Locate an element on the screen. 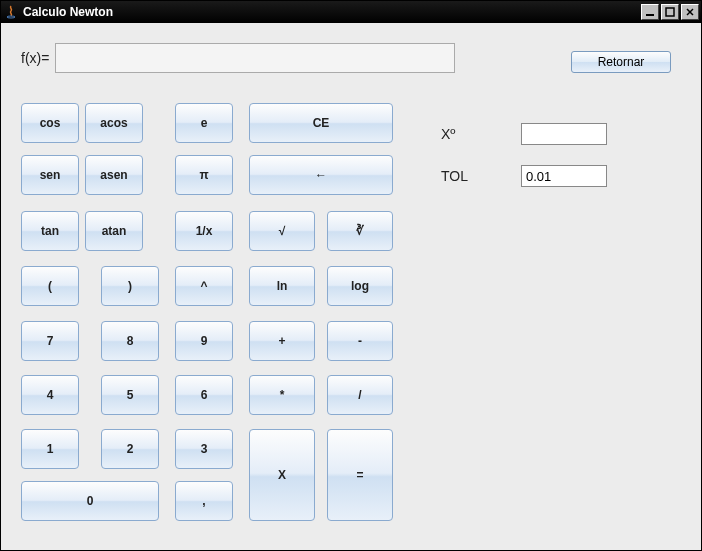 This screenshot has width=702, height=551. digit-4-button: 4 is located at coordinates (50, 395).